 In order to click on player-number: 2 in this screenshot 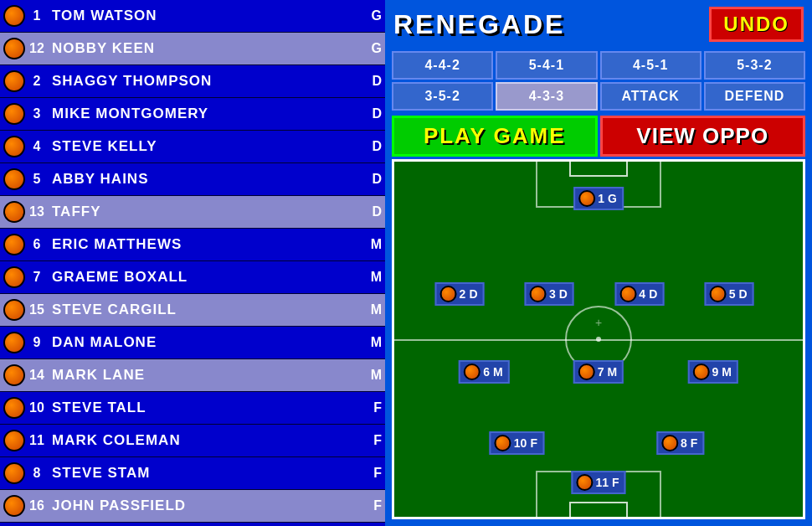, I will do `click(37, 81)`.